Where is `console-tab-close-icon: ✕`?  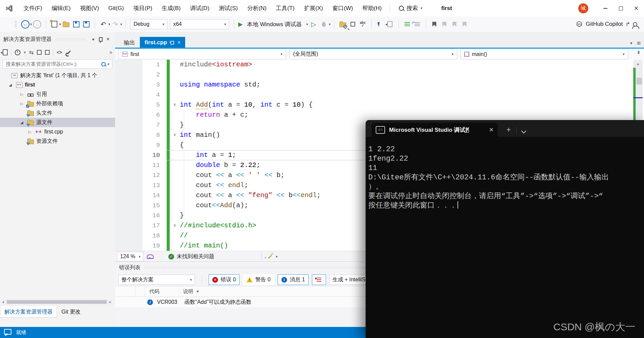
console-tab-close-icon: ✕ is located at coordinates (491, 130).